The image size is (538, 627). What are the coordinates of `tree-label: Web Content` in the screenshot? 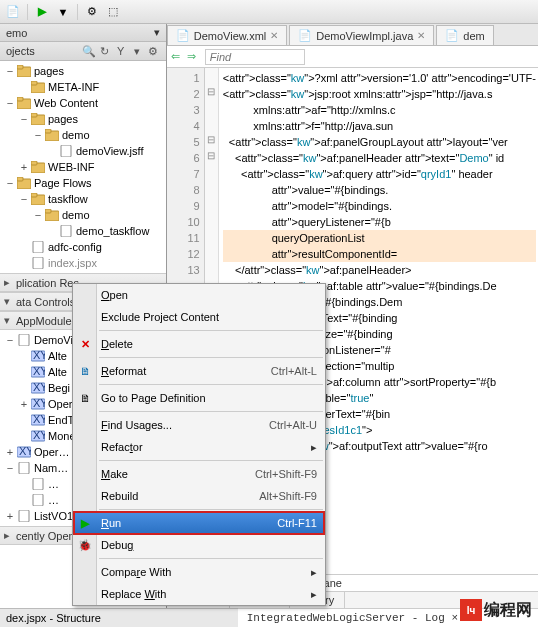 It's located at (66, 103).